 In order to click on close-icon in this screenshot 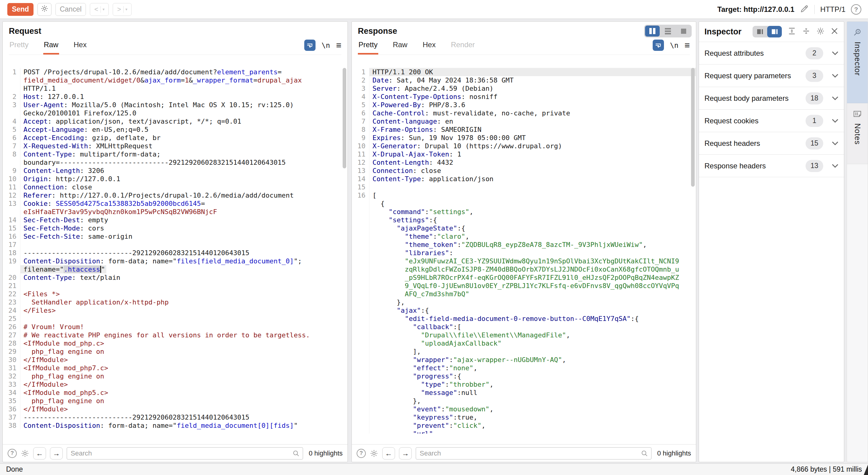, I will do `click(834, 32)`.